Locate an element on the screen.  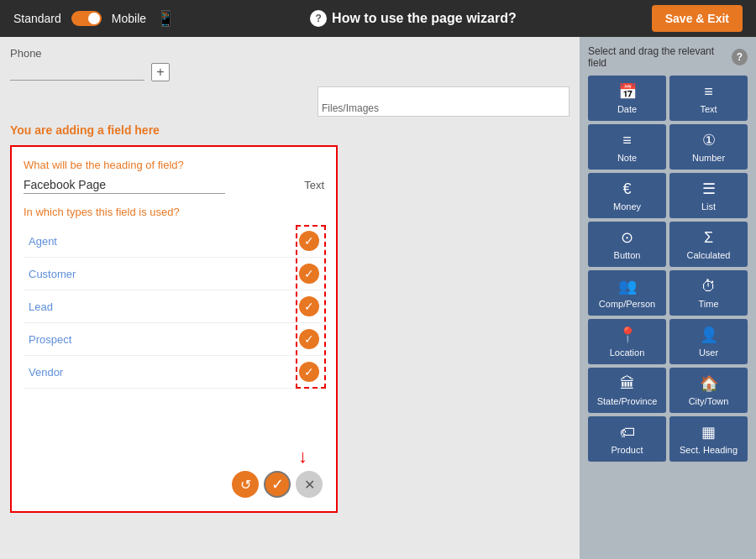
text-icon: ≡ is located at coordinates (709, 92).